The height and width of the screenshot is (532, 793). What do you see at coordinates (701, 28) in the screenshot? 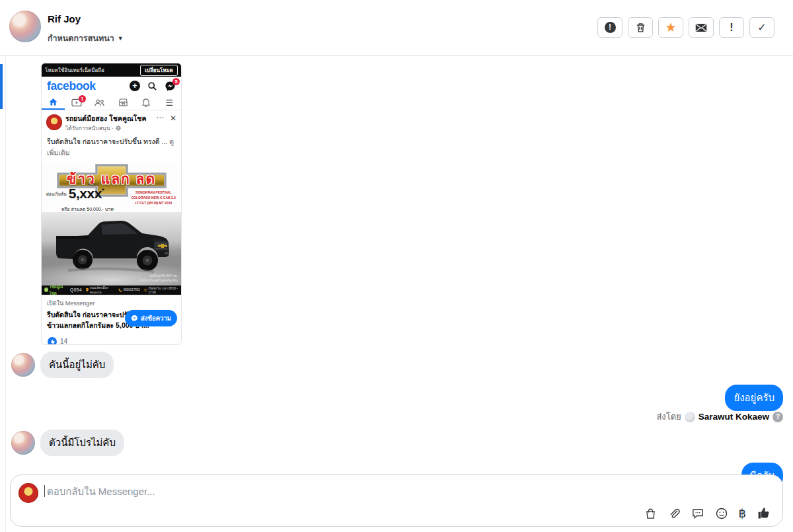
I see `envelope-icon` at bounding box center [701, 28].